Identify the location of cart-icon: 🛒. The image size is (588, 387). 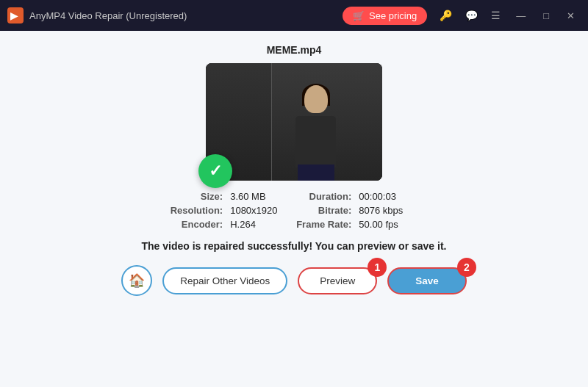
(359, 16).